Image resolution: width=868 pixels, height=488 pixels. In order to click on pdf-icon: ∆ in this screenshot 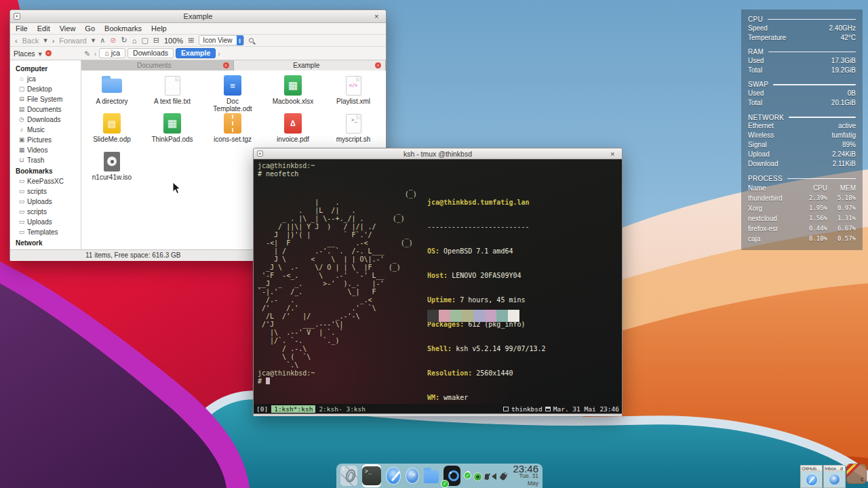, I will do `click(293, 123)`.